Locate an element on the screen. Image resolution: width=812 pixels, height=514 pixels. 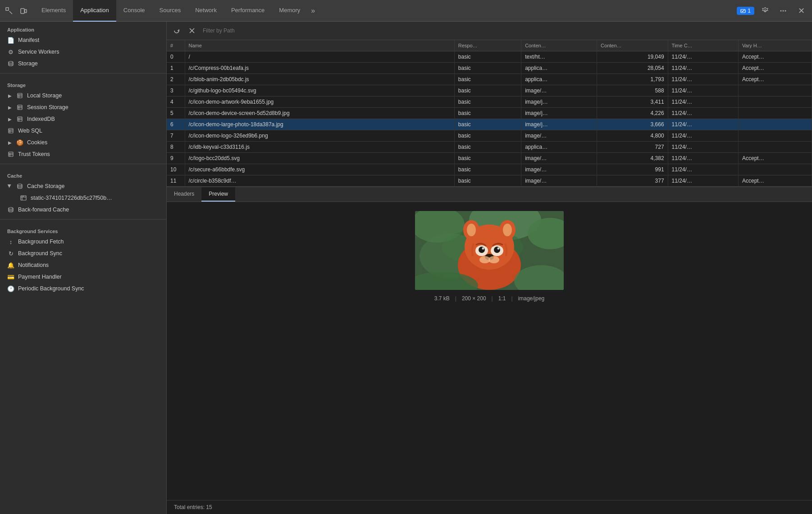
sidebar-item-cache-storage-sub-label: static-3741017226db5c27f50b… is located at coordinates (71, 198).